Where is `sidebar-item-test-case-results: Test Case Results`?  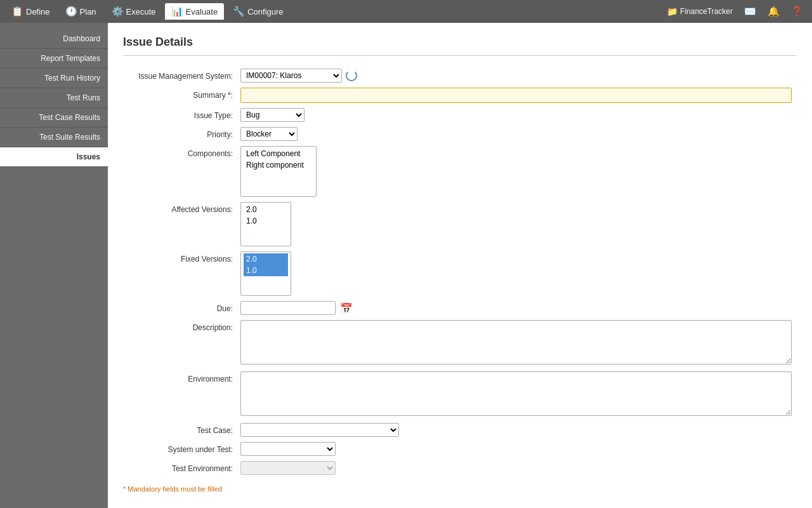 sidebar-item-test-case-results: Test Case Results is located at coordinates (54, 118).